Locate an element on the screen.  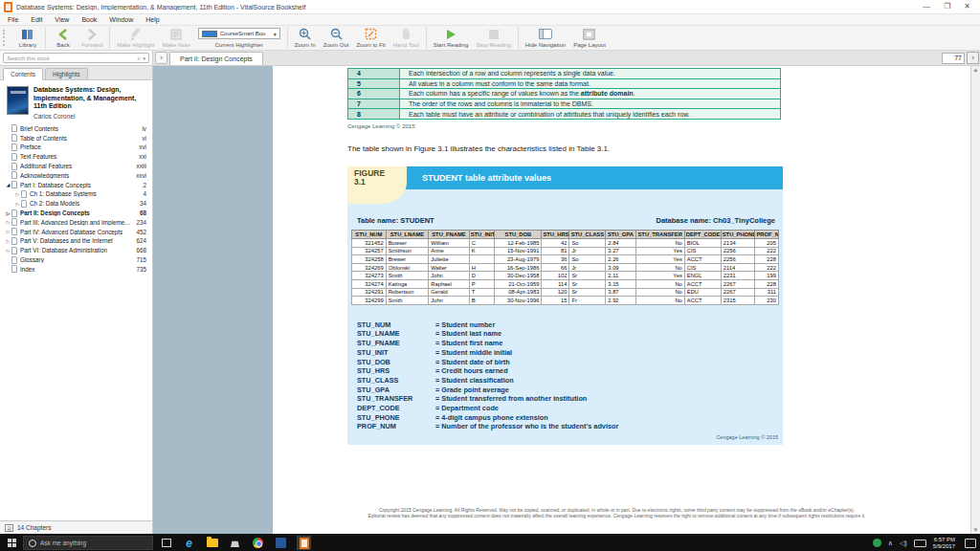
toc-item: Brief Contentsiv is located at coordinates (77, 129).